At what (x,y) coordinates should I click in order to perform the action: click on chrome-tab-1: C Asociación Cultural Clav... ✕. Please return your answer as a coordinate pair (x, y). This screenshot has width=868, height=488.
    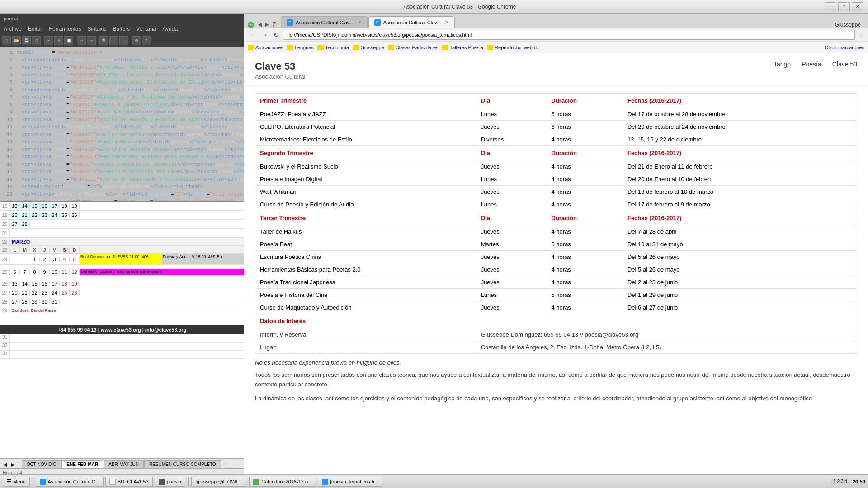
    Looking at the image, I should click on (324, 22).